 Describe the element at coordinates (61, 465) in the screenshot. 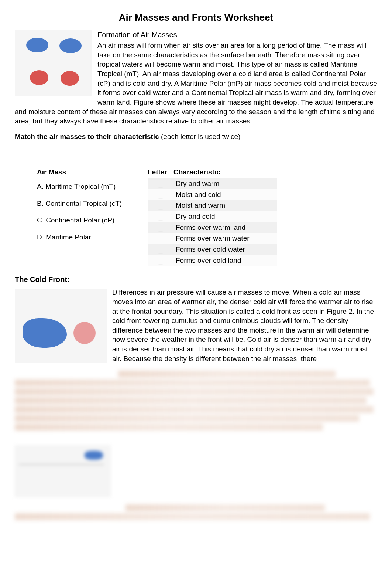

I see `ground-line-icon` at that location.